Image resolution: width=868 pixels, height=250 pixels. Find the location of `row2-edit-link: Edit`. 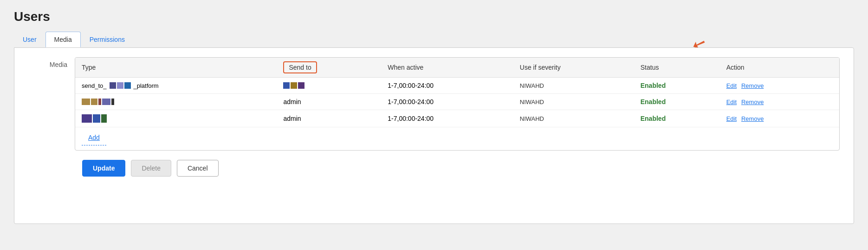

row2-edit-link: Edit is located at coordinates (732, 102).